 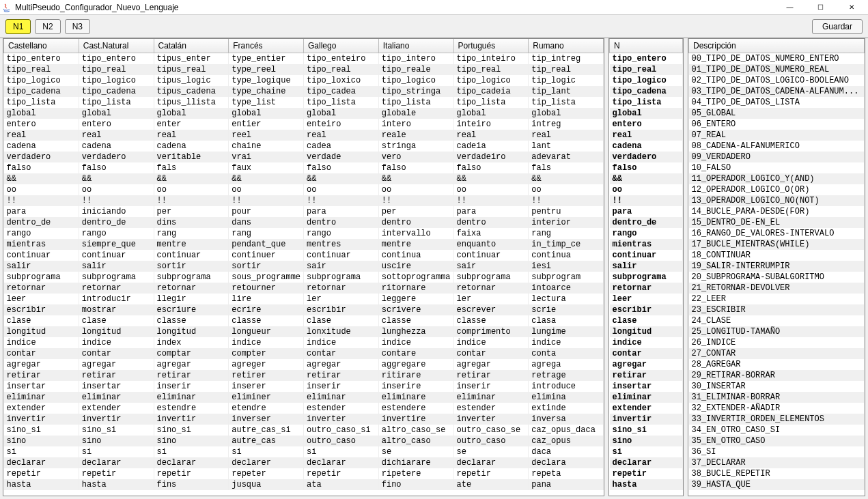 I want to click on table-cell: sino, so click(x=191, y=441).